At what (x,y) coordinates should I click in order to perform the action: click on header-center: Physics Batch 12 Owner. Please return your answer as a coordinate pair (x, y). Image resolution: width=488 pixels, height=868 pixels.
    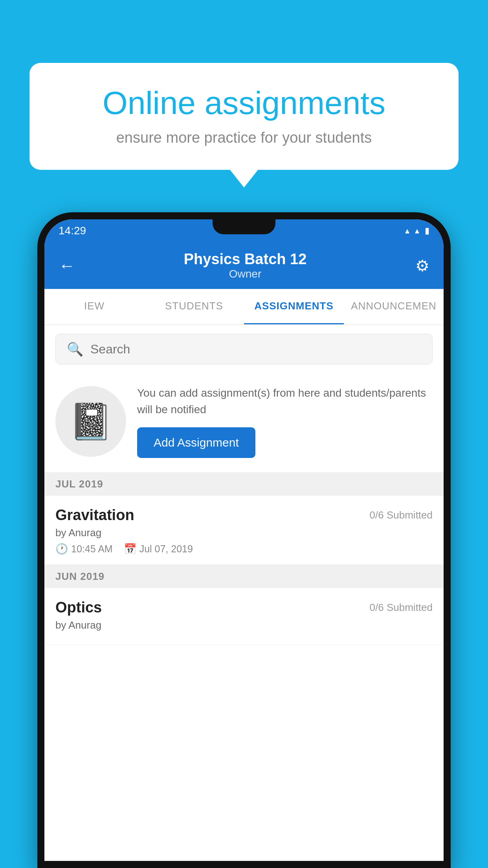
    Looking at the image, I should click on (245, 266).